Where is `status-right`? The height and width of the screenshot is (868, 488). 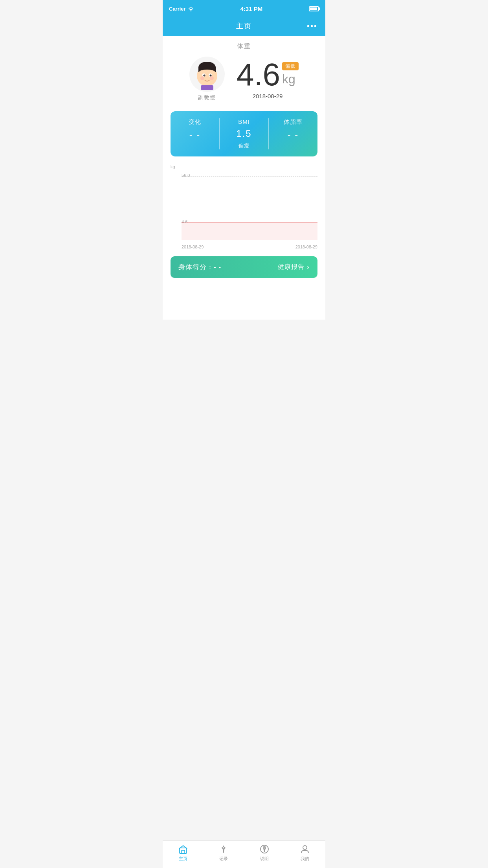
status-right is located at coordinates (314, 9).